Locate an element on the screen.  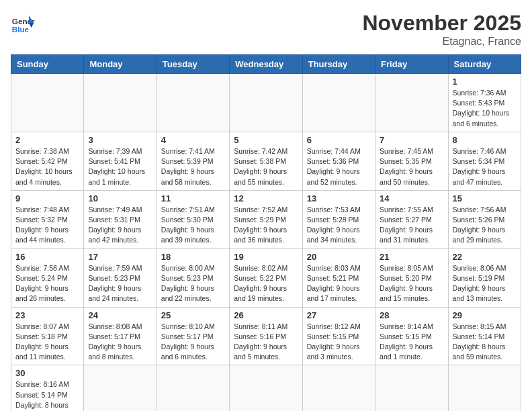
weekday-header-monday: Monday is located at coordinates (120, 64).